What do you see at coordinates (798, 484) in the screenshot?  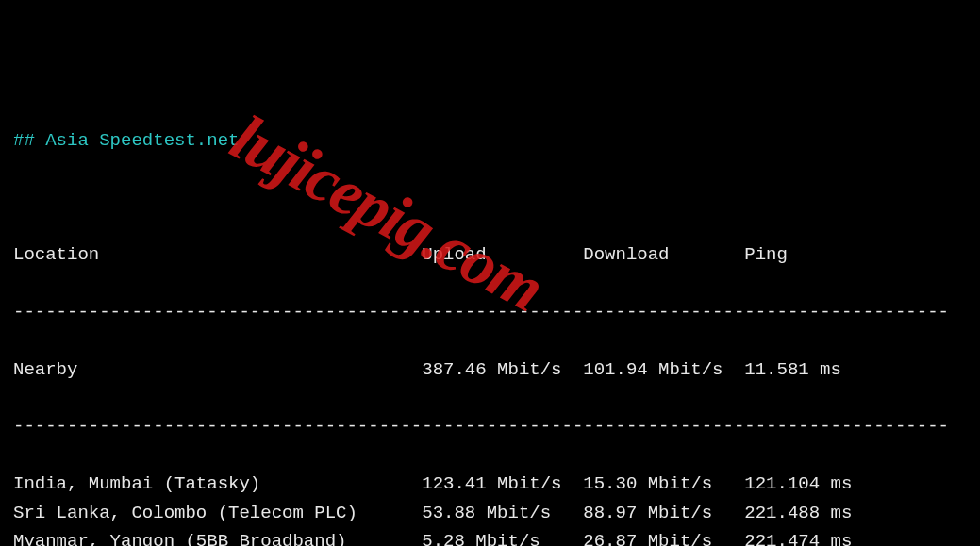 I see `row-ping: 121.104 ms` at bounding box center [798, 484].